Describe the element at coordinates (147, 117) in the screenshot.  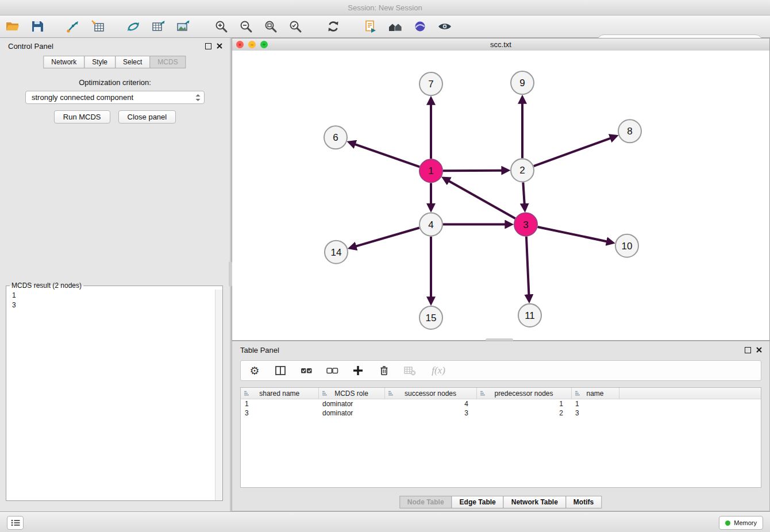
I see `close-panel-button: Close panel` at that location.